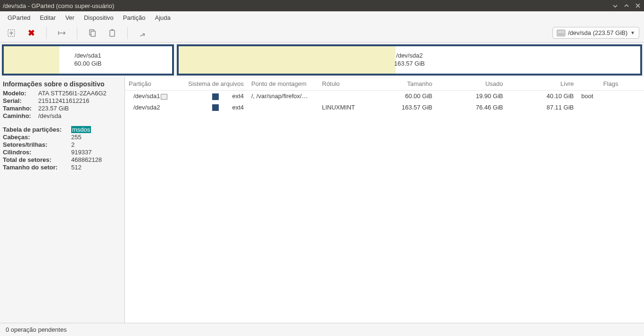  Describe the element at coordinates (80, 109) in the screenshot. I see `value-tamanho: 223.57 GiB` at that location.